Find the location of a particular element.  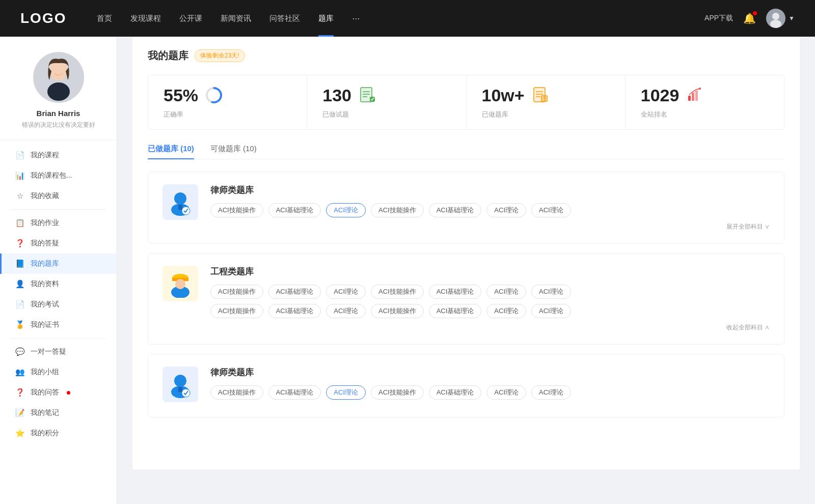

eng2-tag-1: ACI基础理论 is located at coordinates (295, 311).